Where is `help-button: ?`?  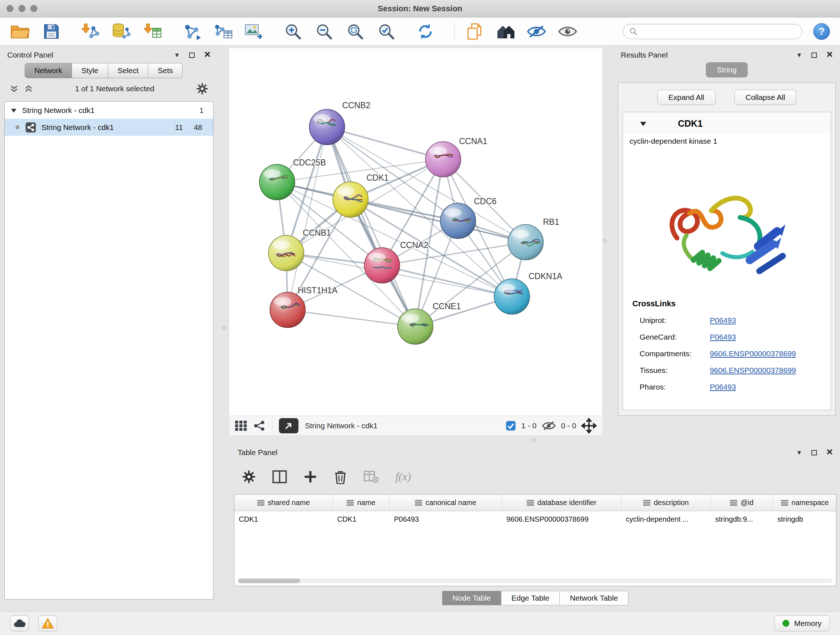
help-button: ? is located at coordinates (822, 32).